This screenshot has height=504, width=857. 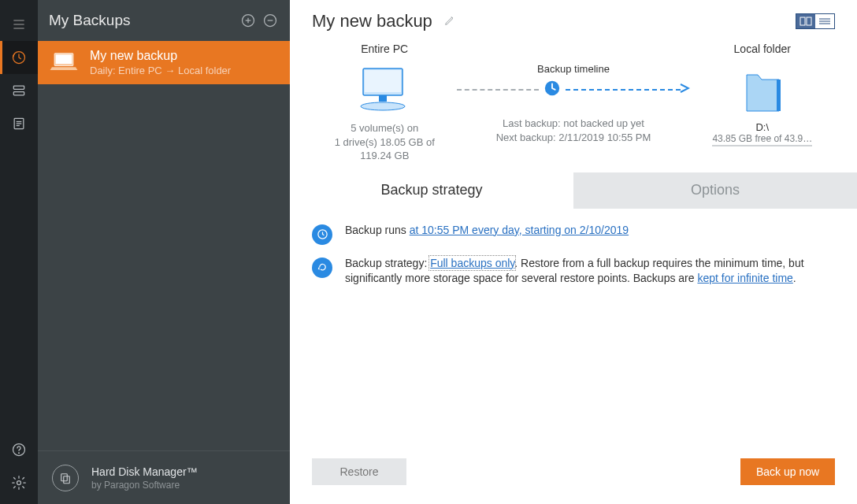 I want to click on source-column: Entire PC 5 volume(s) on 1 drive(s) 18.0…, so click(x=384, y=102).